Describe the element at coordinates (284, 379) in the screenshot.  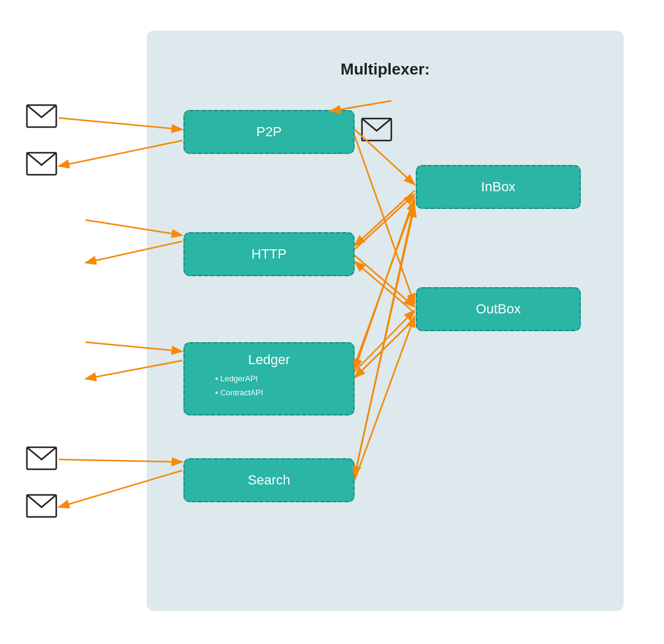
I see `ledger-api-item: LedgerAPI` at that location.